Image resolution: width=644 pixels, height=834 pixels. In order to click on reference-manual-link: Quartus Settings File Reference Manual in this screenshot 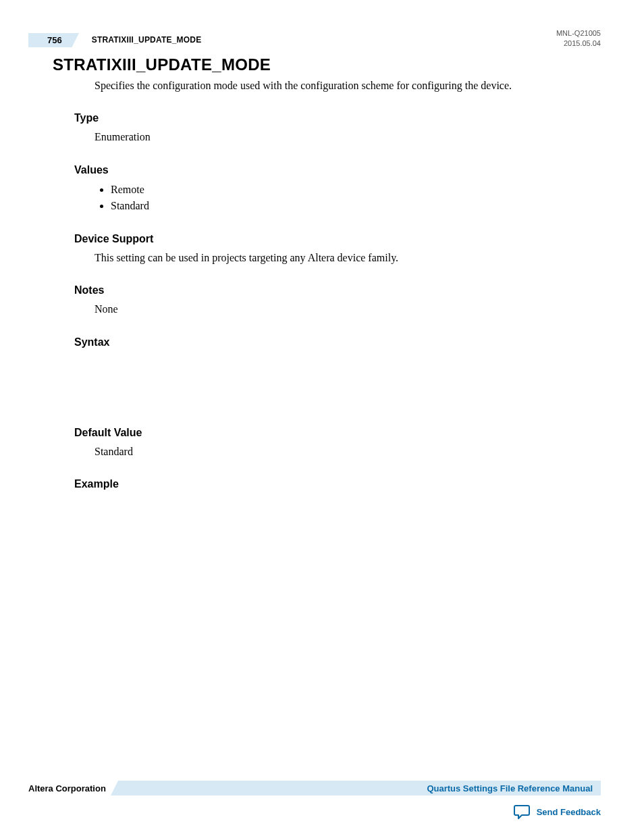, I will do `click(510, 789)`.